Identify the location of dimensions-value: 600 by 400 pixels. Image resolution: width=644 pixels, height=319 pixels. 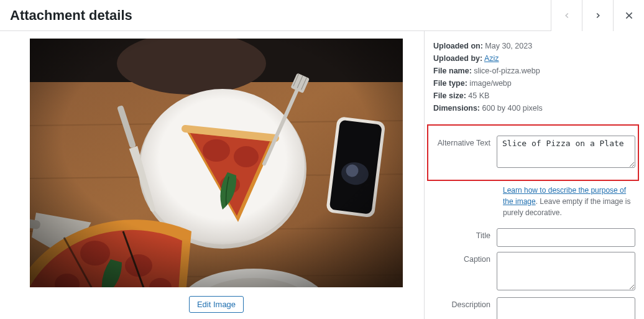
(512, 108).